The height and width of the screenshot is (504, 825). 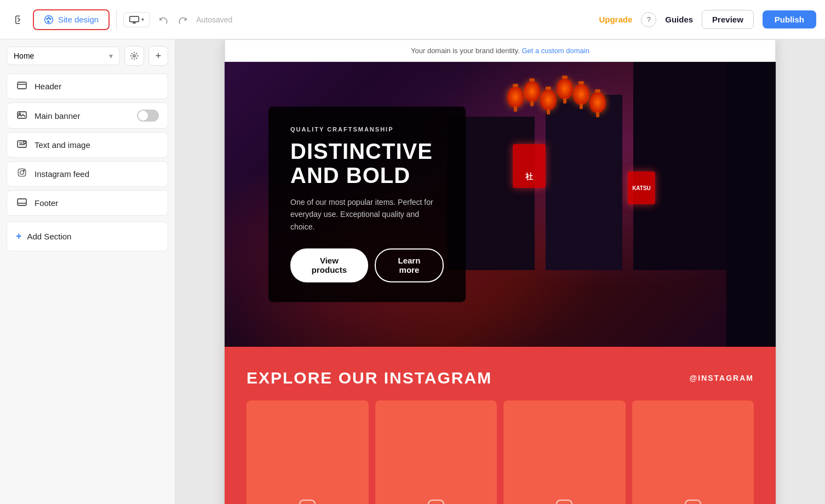 I want to click on hero-title: DISTINCTIVE AND BOLD, so click(x=367, y=163).